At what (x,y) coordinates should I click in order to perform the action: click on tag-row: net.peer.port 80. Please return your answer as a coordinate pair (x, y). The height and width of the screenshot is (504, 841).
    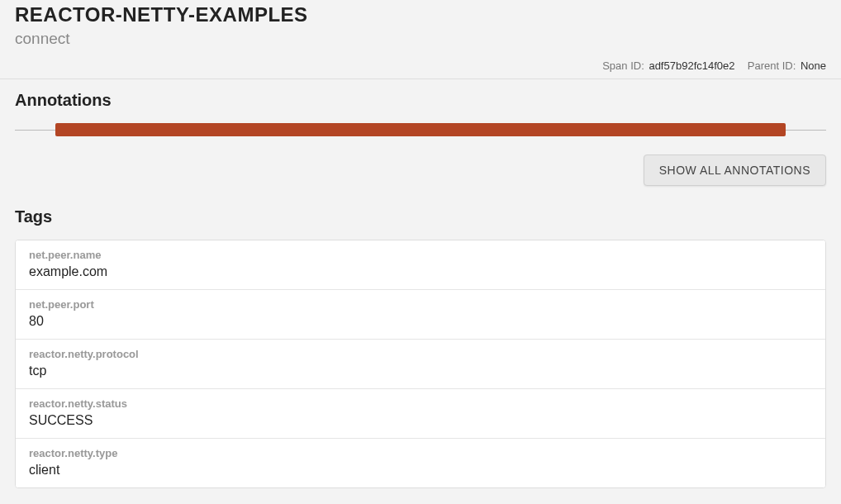
    Looking at the image, I should click on (420, 315).